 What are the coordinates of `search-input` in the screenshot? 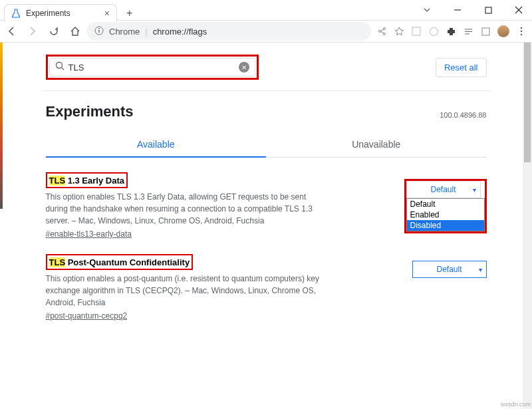 It's located at (152, 68).